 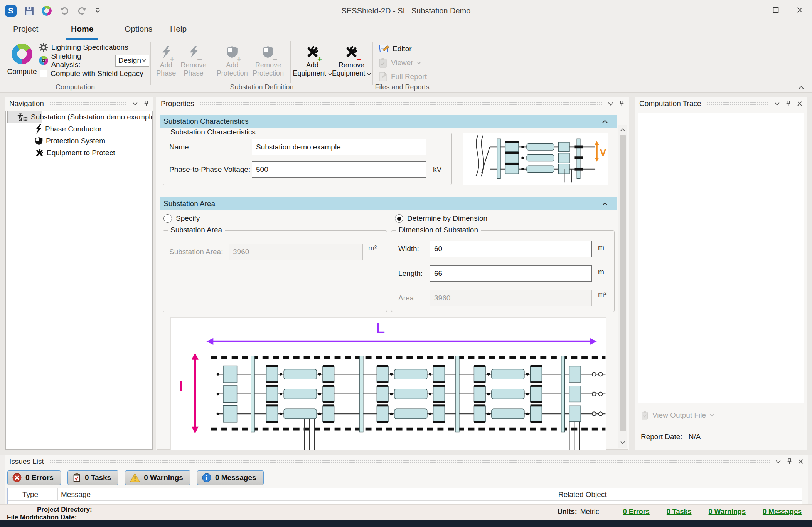 I want to click on maximize-button, so click(x=776, y=10).